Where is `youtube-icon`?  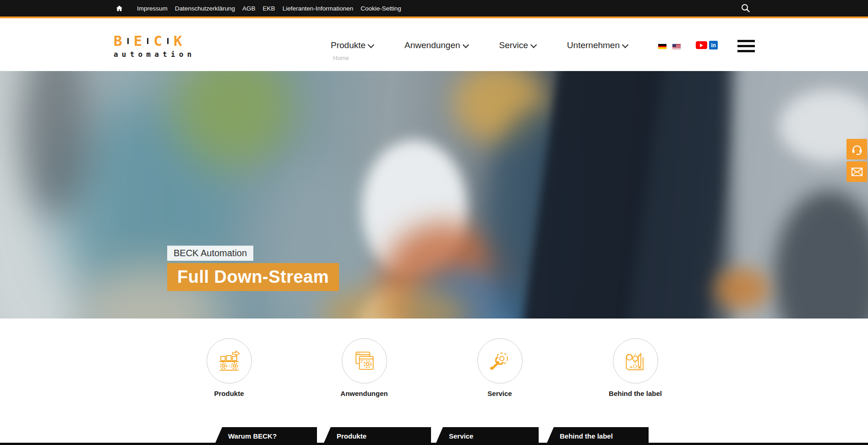
youtube-icon is located at coordinates (702, 45).